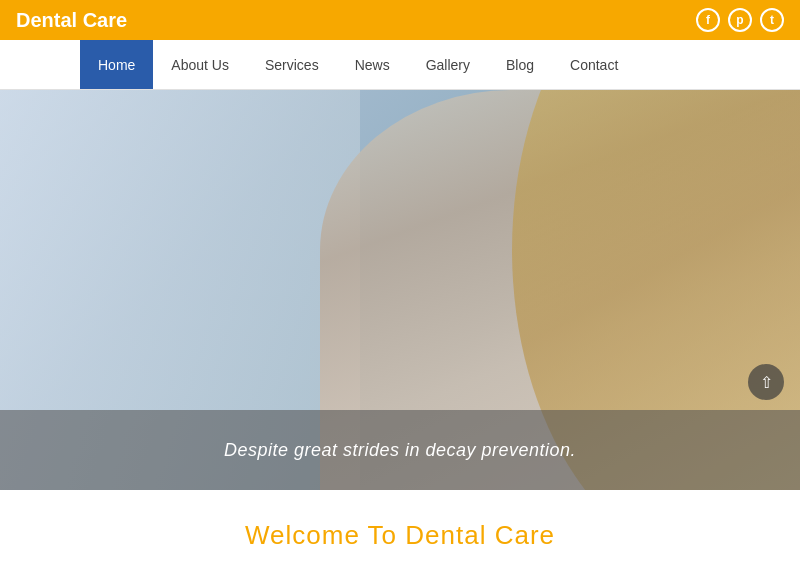 This screenshot has width=800, height=571. What do you see at coordinates (200, 64) in the screenshot?
I see `nav-item-about: About Us` at bounding box center [200, 64].